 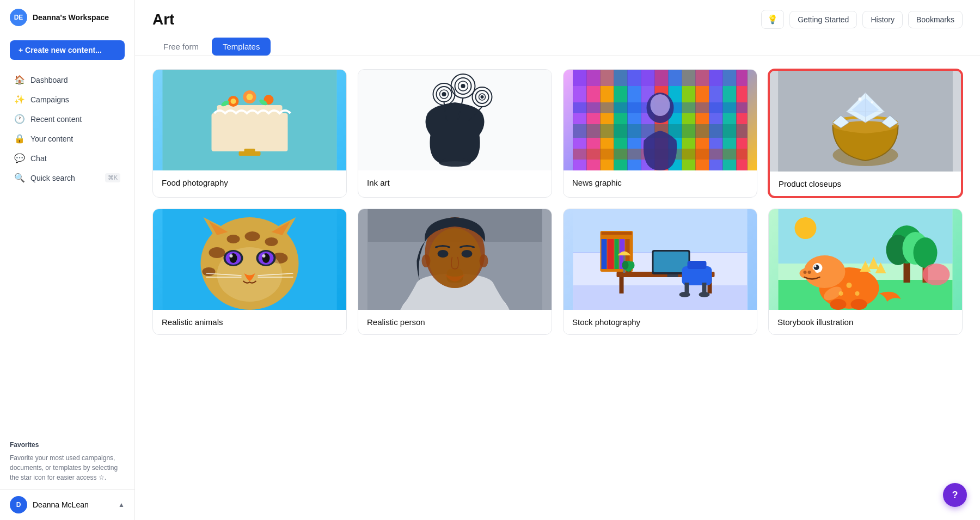 What do you see at coordinates (455, 322) in the screenshot?
I see `realistic-person-label: Realistic person` at bounding box center [455, 322].